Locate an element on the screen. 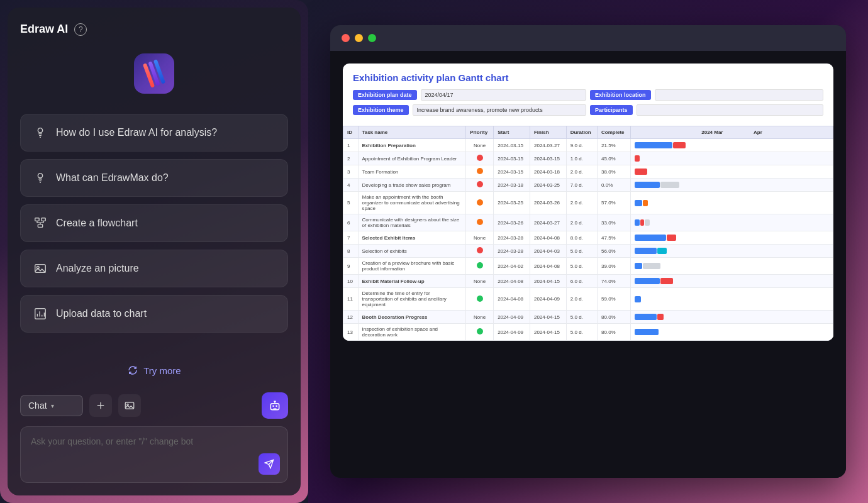 The width and height of the screenshot is (868, 503). theme-label: Exhibition theme is located at coordinates (381, 110).